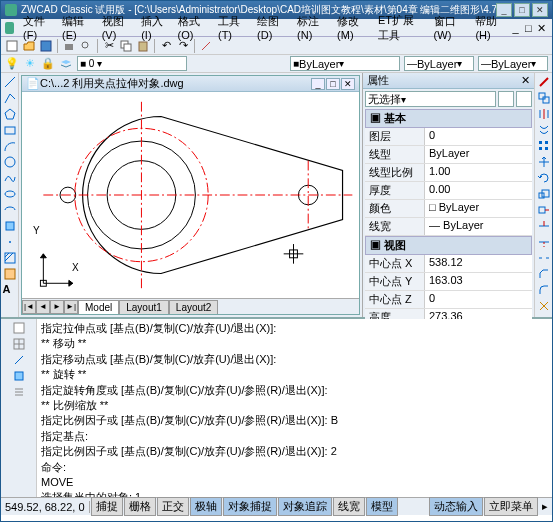 This screenshot has width=553, height=522. I want to click on copy2-icon, so click(544, 98).